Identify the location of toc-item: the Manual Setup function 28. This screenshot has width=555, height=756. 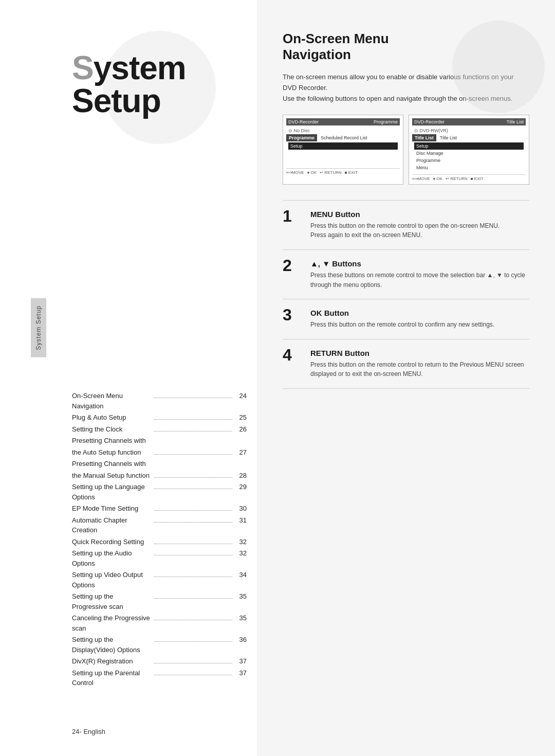
(159, 476).